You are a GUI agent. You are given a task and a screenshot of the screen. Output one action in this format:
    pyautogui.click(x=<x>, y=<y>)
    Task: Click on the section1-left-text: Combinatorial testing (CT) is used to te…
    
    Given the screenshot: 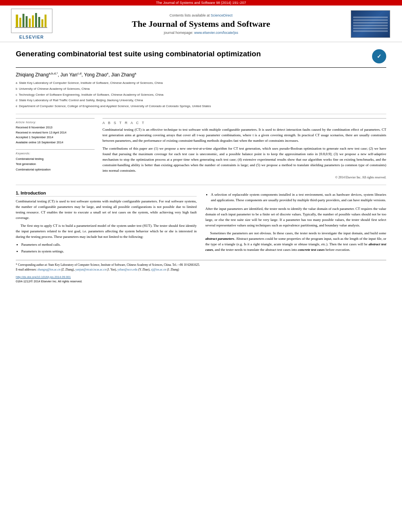 What is the action you would take?
    pyautogui.click(x=106, y=226)
    